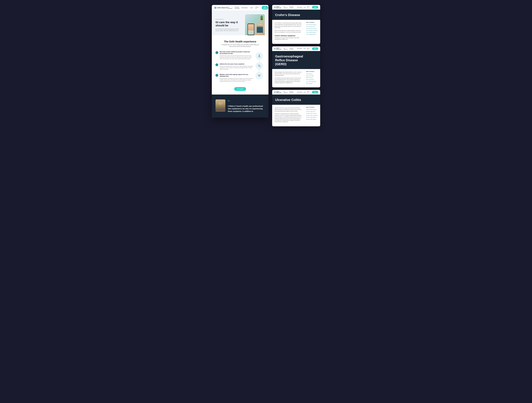 The height and width of the screenshot is (403, 532). What do you see at coordinates (312, 27) in the screenshot?
I see `crohns-toc-link-1: Crohn's disease causes` at bounding box center [312, 27].